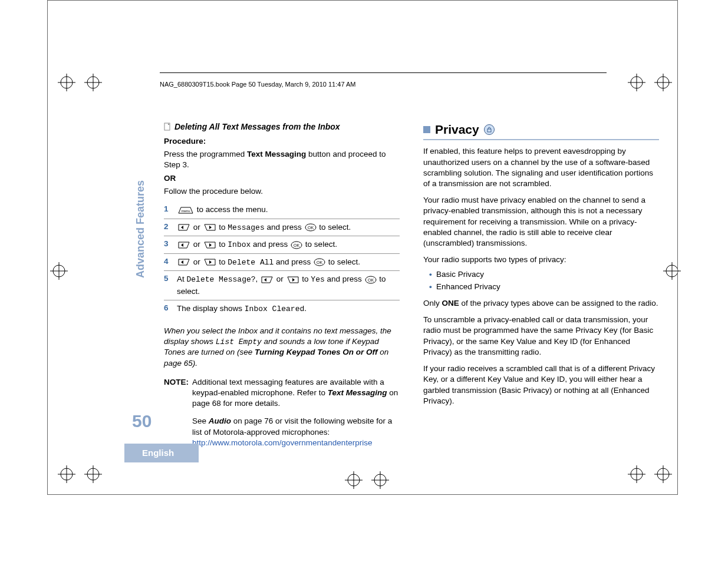  What do you see at coordinates (541, 140) in the screenshot?
I see `section-rule` at bounding box center [541, 140].